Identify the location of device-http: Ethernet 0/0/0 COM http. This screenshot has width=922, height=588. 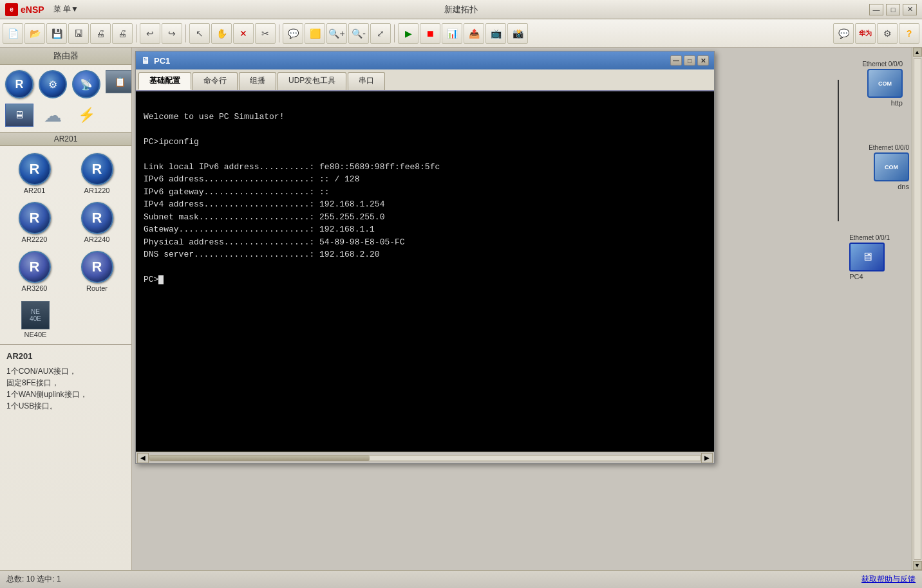
(882, 84).